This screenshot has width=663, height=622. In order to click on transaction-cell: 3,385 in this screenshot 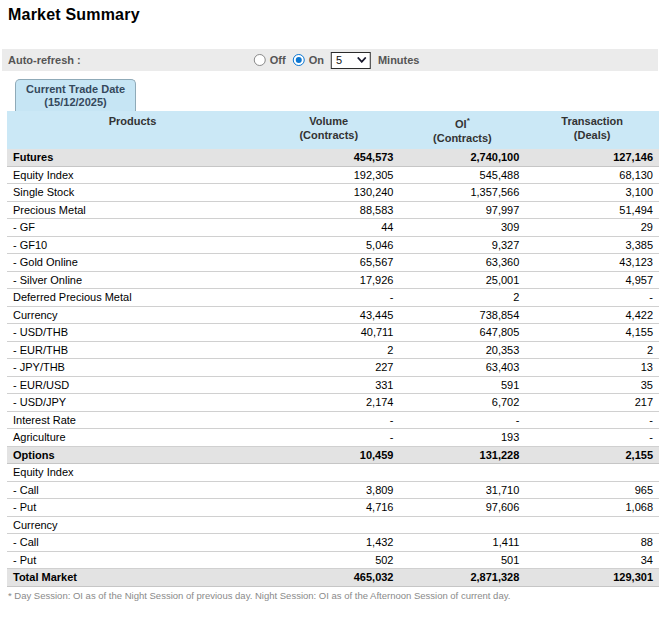, I will do `click(592, 245)`.